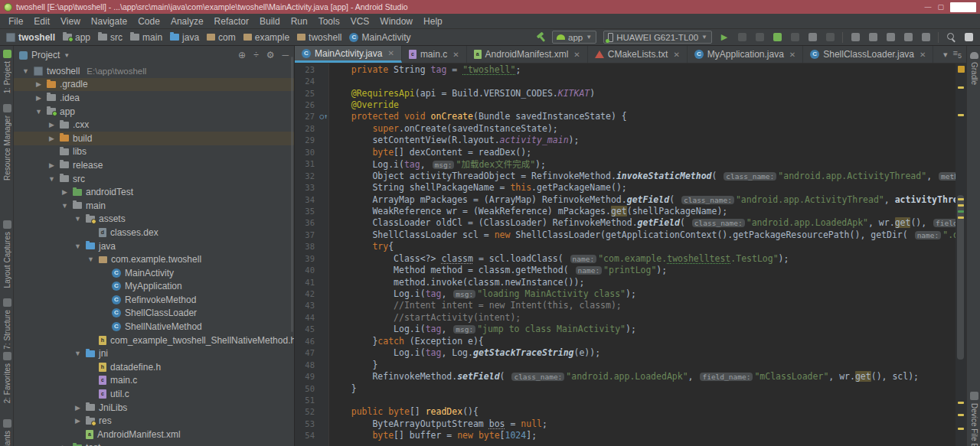  What do you see at coordinates (285, 55) in the screenshot?
I see `hide-panel-button: ─` at bounding box center [285, 55].